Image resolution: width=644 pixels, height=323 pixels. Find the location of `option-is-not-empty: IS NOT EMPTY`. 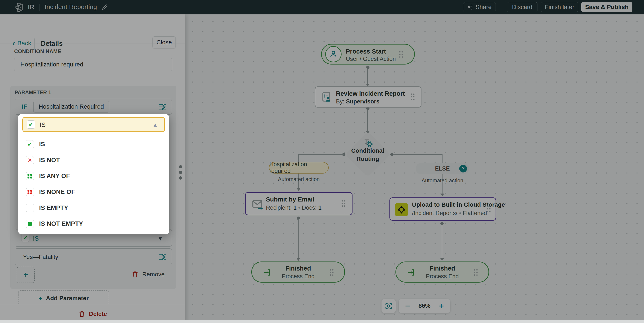

option-is-not-empty: IS NOT EMPTY is located at coordinates (94, 224).